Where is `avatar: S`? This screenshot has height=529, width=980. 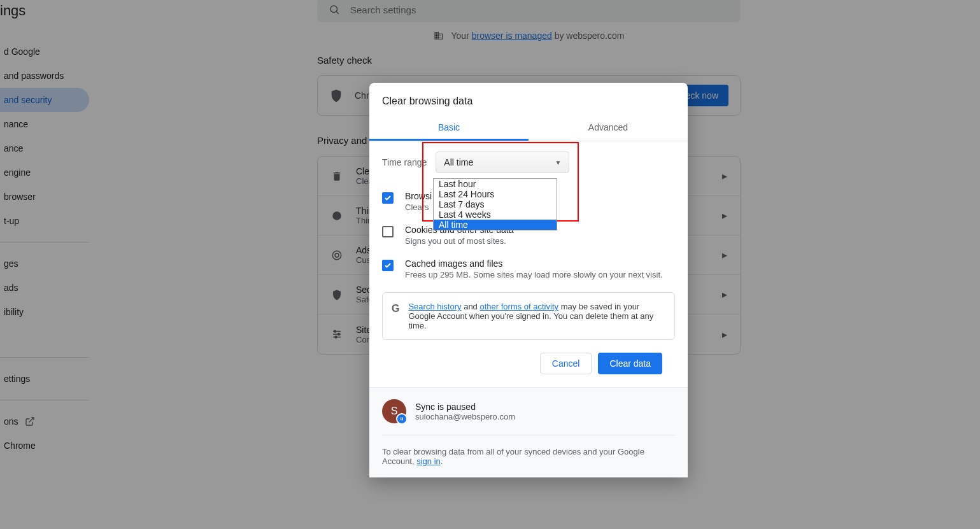 avatar: S is located at coordinates (394, 411).